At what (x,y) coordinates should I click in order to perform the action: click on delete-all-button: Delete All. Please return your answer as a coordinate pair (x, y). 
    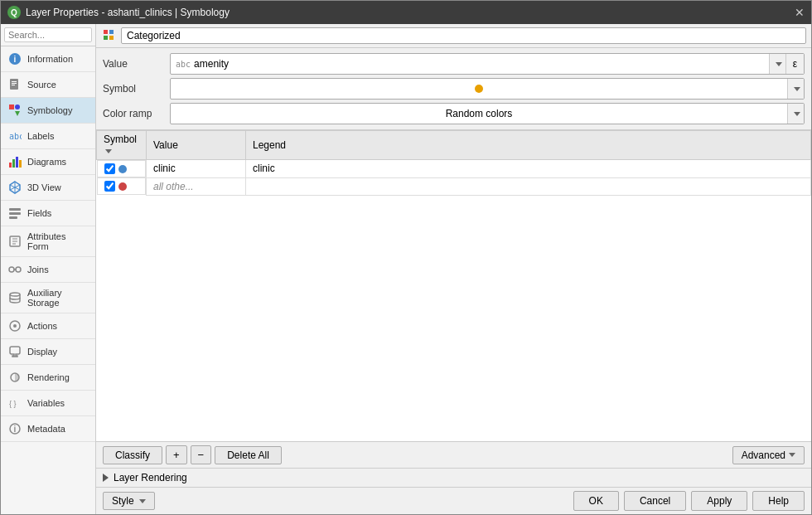
    Looking at the image, I should click on (249, 455).